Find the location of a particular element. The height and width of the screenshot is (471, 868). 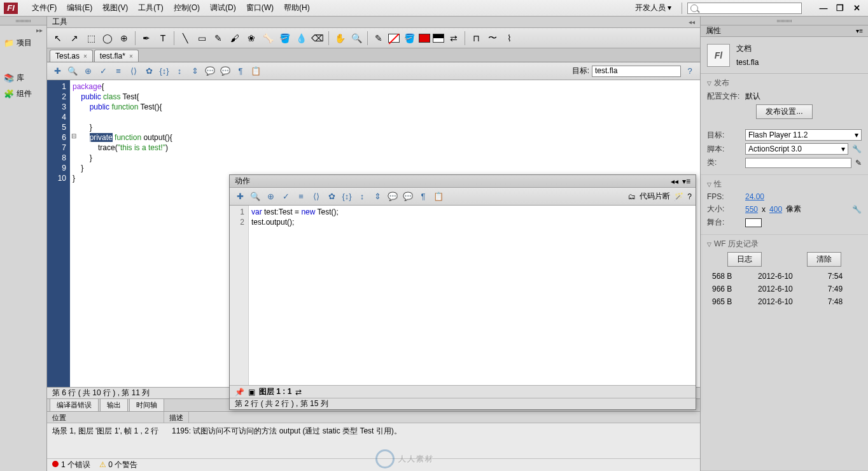

wand-icon: 🪄 is located at coordinates (678, 197).